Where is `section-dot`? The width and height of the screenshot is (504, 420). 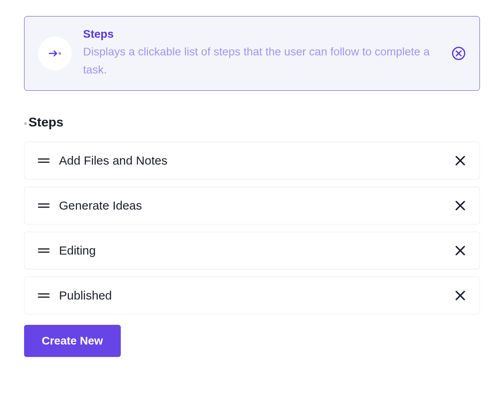 section-dot is located at coordinates (26, 124).